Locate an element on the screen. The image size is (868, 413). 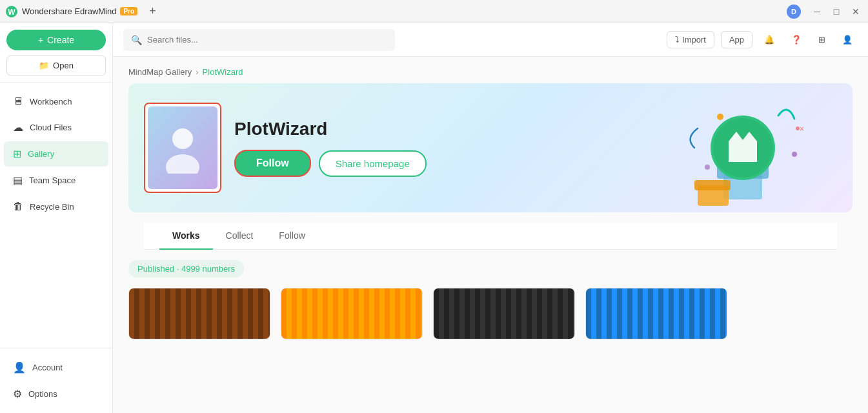
options-icon: ⚙ is located at coordinates (17, 394).